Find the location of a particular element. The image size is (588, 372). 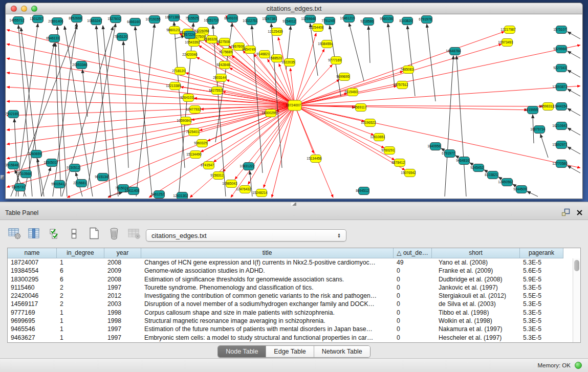

table-cell: 5.9E-5 is located at coordinates (541, 279).